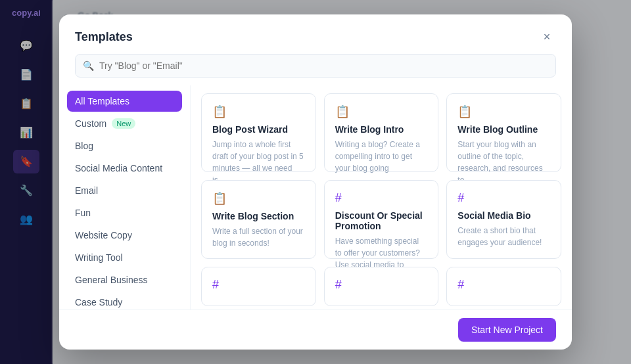 The image size is (631, 364). Describe the element at coordinates (381, 198) in the screenshot. I see `card-icon-discount-promotion: #` at that location.